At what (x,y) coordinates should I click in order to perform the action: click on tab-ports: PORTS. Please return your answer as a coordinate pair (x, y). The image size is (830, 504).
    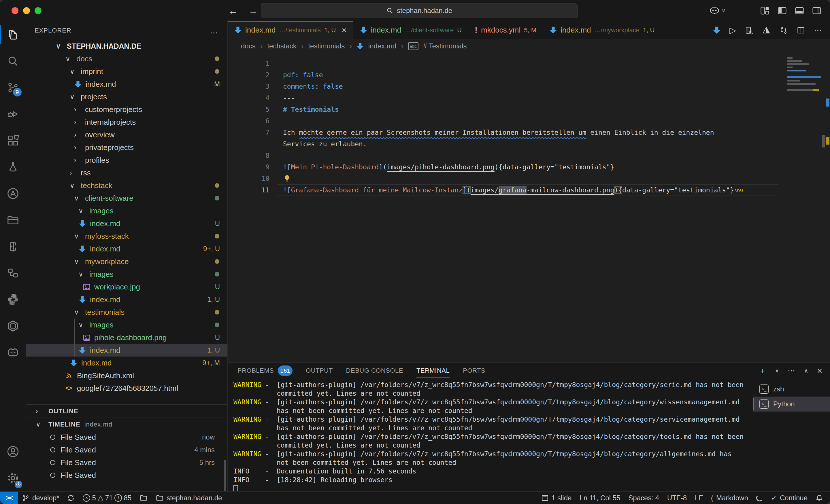
    Looking at the image, I should click on (474, 371).